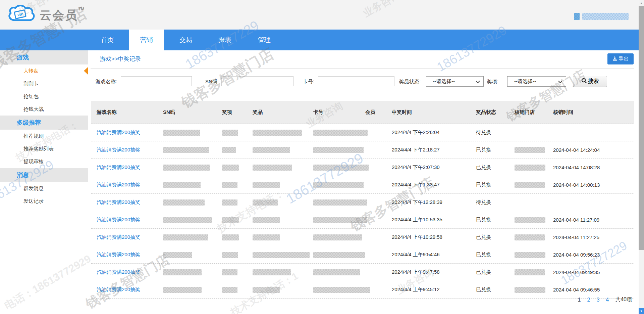 This screenshot has height=314, width=644. I want to click on tab-营销: 营销, so click(147, 40).